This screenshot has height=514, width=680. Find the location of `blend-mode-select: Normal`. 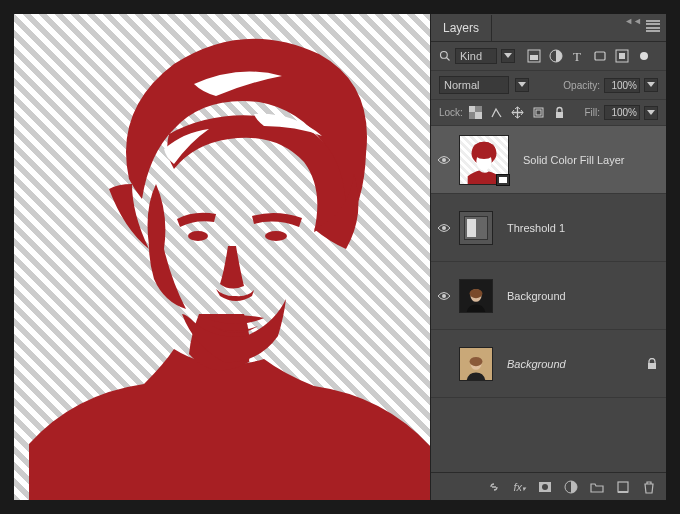

blend-mode-select: Normal is located at coordinates (474, 85).